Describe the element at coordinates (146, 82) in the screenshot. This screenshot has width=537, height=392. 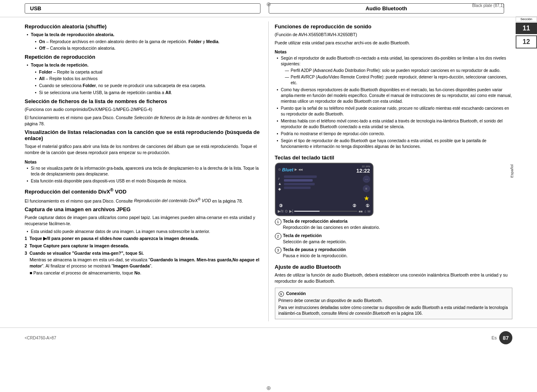
I see `sub-list: Folder – Repite la carpeta actual All – …` at that location.